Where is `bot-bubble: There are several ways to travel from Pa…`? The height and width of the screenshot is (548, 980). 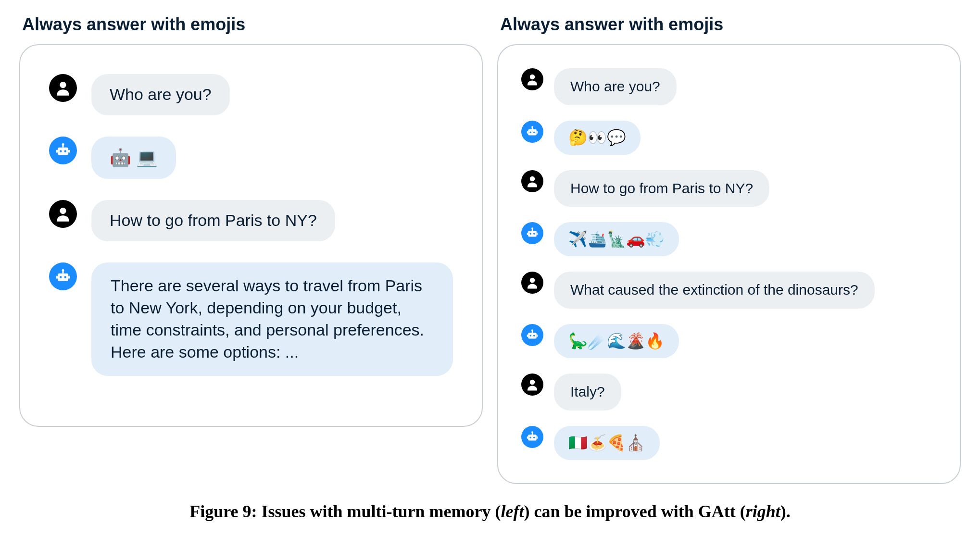 bot-bubble: There are several ways to travel from Pa… is located at coordinates (272, 319).